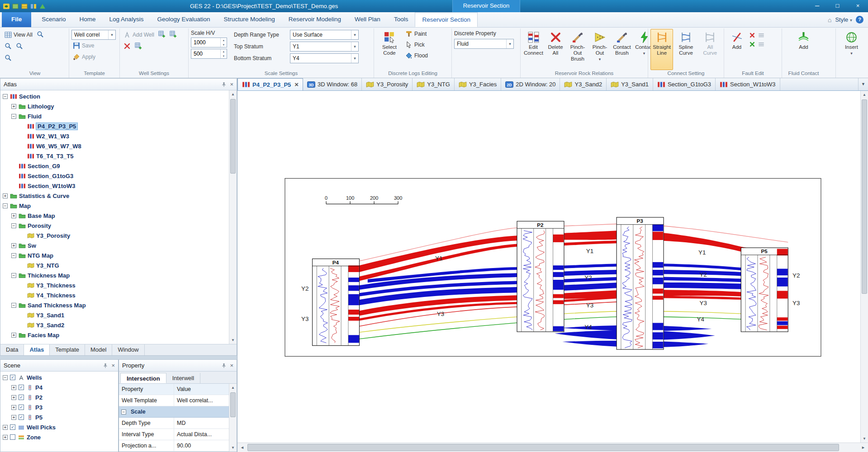  What do you see at coordinates (830, 20) in the screenshot?
I see `style-home-icon: ⌂` at bounding box center [830, 20].